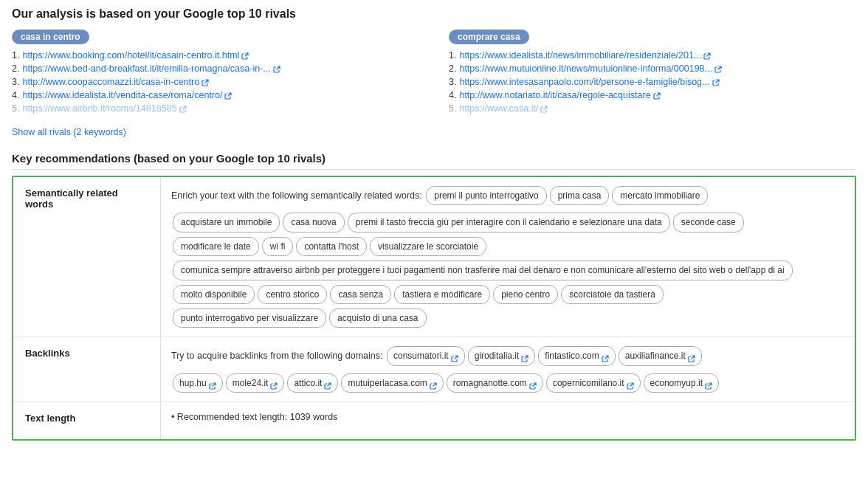 The width and height of the screenshot is (868, 479). I want to click on rival-list-2: 1.https://www.idealista.it/news/immobili…, so click(652, 82).